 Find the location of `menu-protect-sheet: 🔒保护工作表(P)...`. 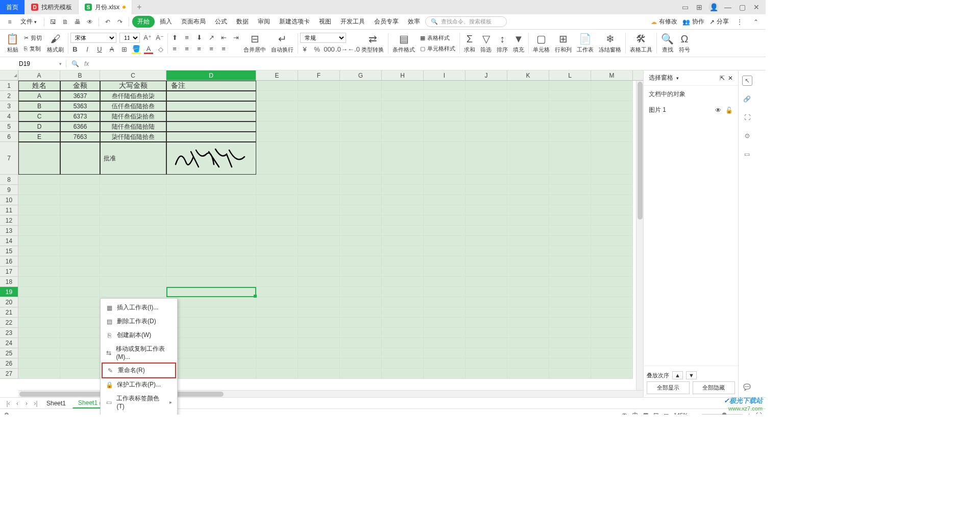

menu-protect-sheet: 🔒保护工作表(P)... is located at coordinates (139, 385).